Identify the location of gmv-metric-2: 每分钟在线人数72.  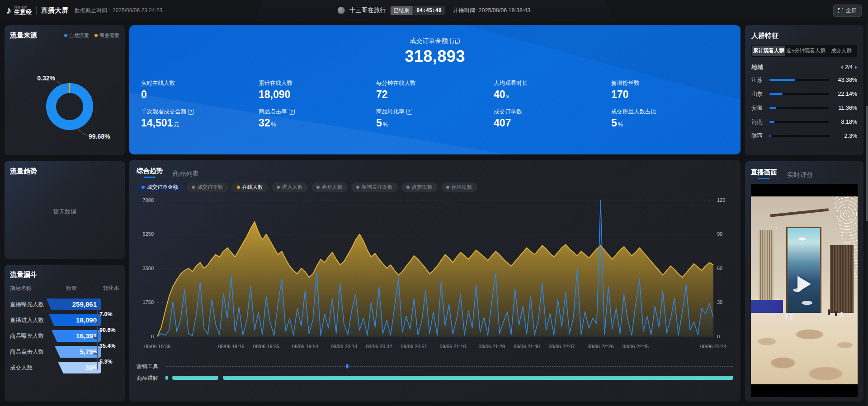
(435, 90).